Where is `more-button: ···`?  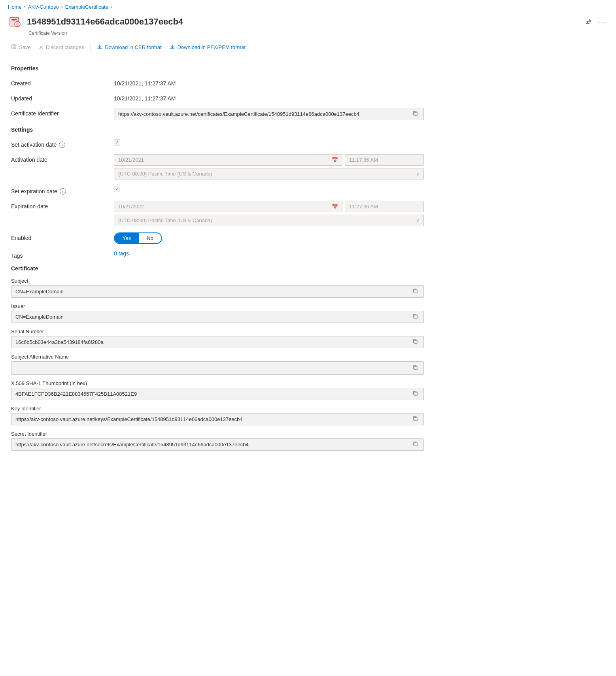
more-button: ··· is located at coordinates (603, 22).